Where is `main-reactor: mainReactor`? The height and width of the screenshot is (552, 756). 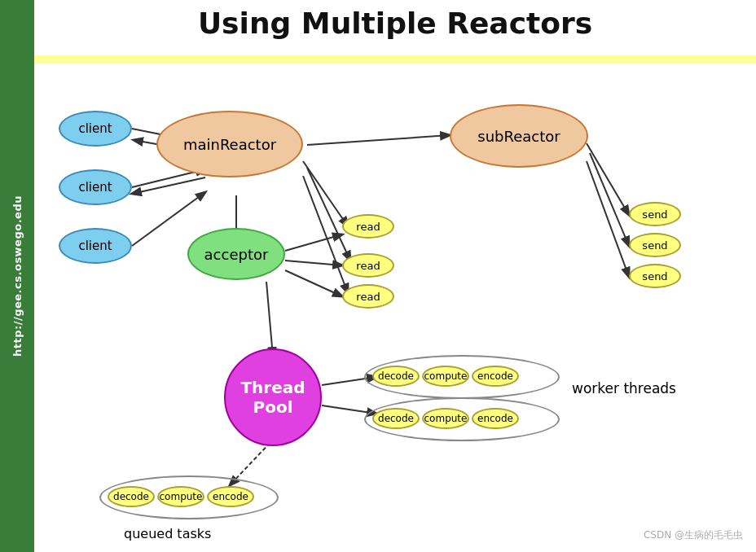
main-reactor: mainReactor is located at coordinates (230, 144).